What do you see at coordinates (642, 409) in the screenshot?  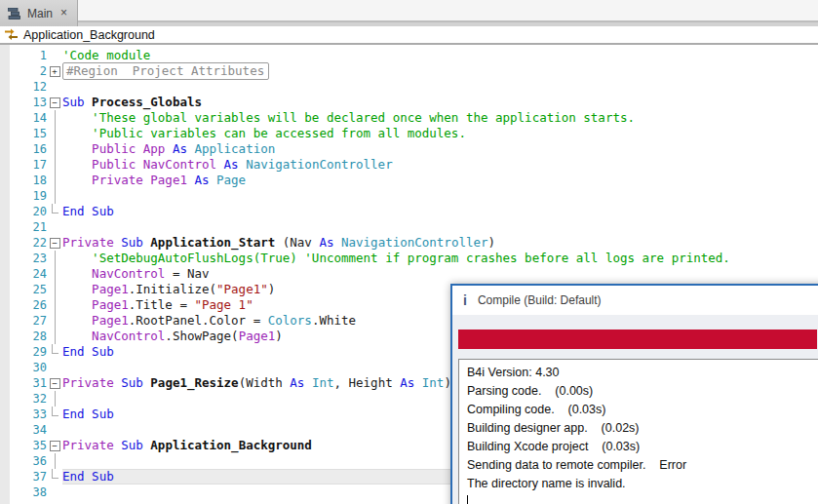 I see `log-line: Compiling code. (0.03s)` at bounding box center [642, 409].